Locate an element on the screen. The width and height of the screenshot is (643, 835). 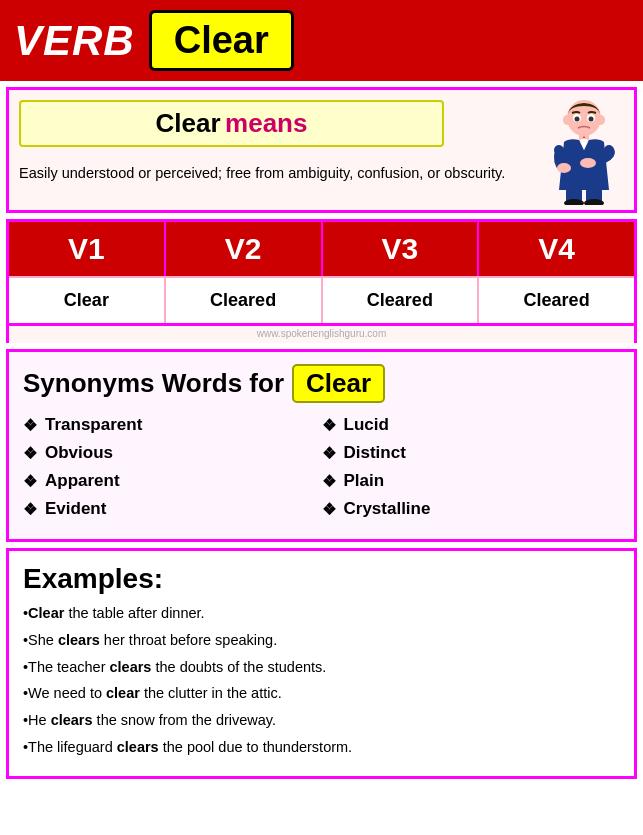
synonyms-title: Synonyms Words for Clear is located at coordinates (322, 384).